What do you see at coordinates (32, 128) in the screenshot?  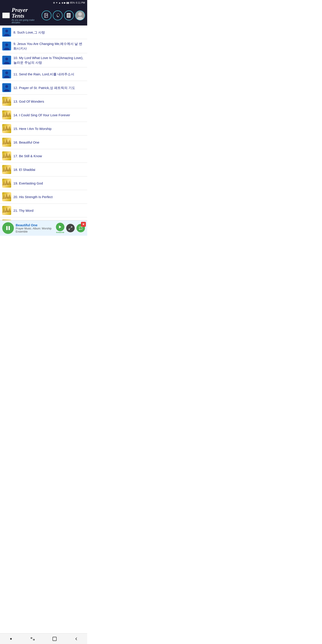 I see `song-title: 15. Here I Am To Worship` at bounding box center [32, 128].